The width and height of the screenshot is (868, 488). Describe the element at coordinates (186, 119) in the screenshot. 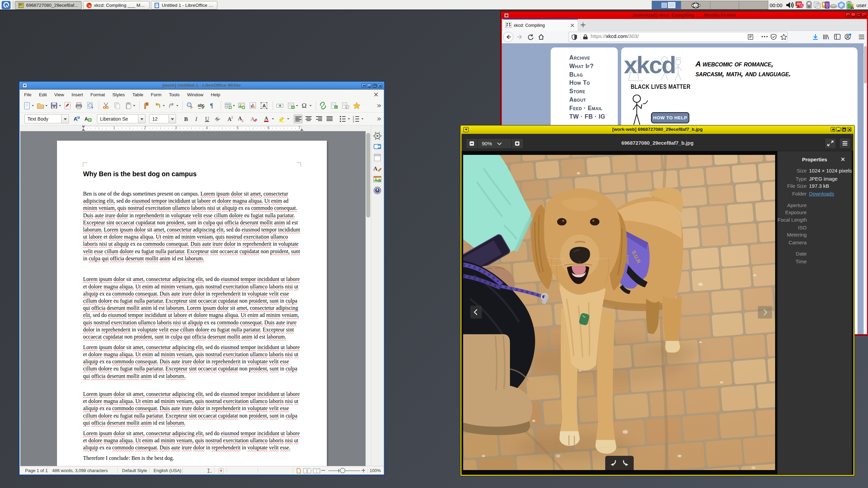

I see `svg-text: B` at that location.